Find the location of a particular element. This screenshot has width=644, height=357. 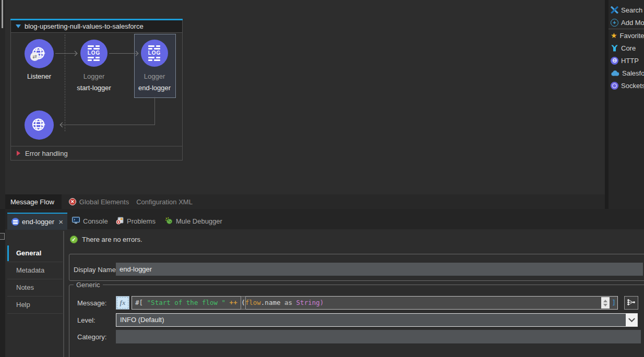

tab-configuration-xml: Configuration XML is located at coordinates (164, 202).